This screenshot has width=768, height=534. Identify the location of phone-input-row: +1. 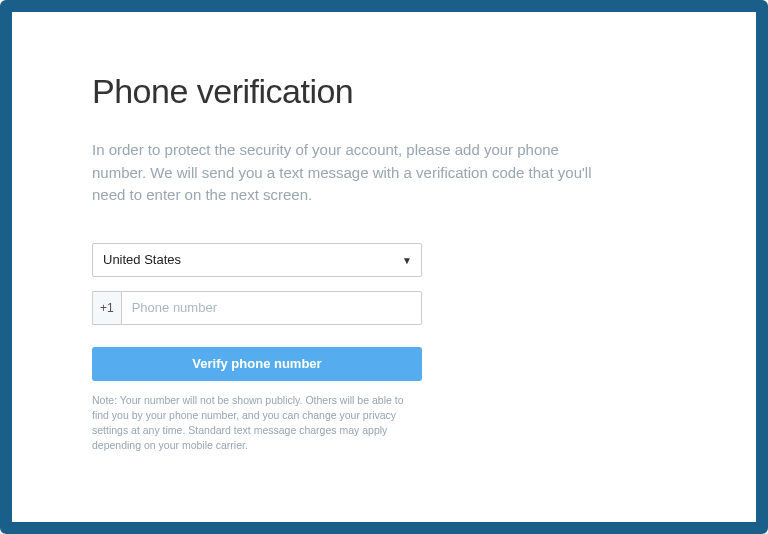
(257, 308).